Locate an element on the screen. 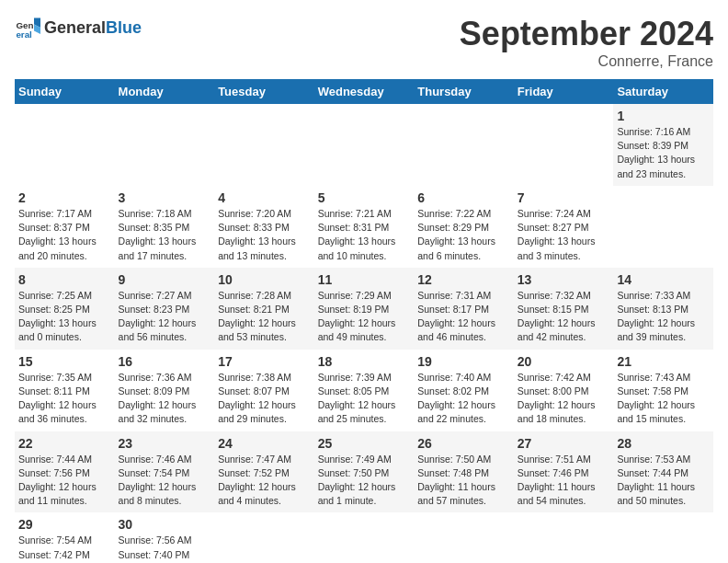 The image size is (728, 563). day-number: 30 is located at coordinates (165, 524).